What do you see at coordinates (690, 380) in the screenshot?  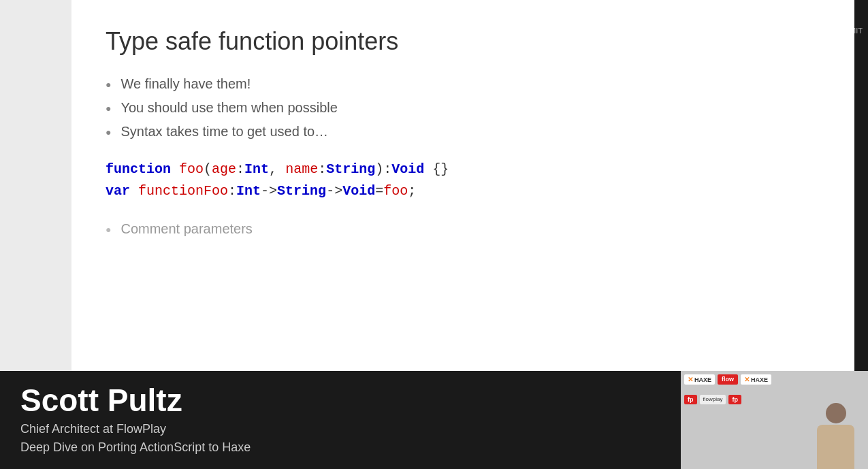 I see `haxe-x-icon-1: ✕` at bounding box center [690, 380].